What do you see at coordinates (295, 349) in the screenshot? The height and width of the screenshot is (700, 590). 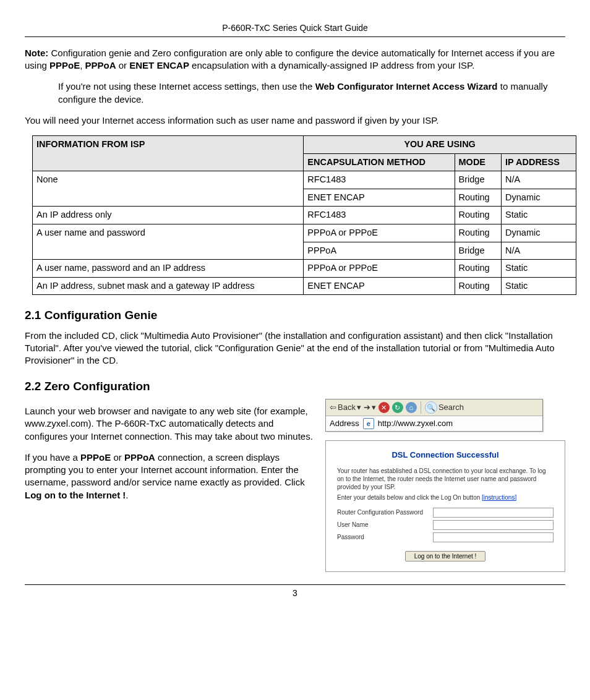 I see `section-21-body: From the included CD, click "Multimedia …` at bounding box center [295, 349].